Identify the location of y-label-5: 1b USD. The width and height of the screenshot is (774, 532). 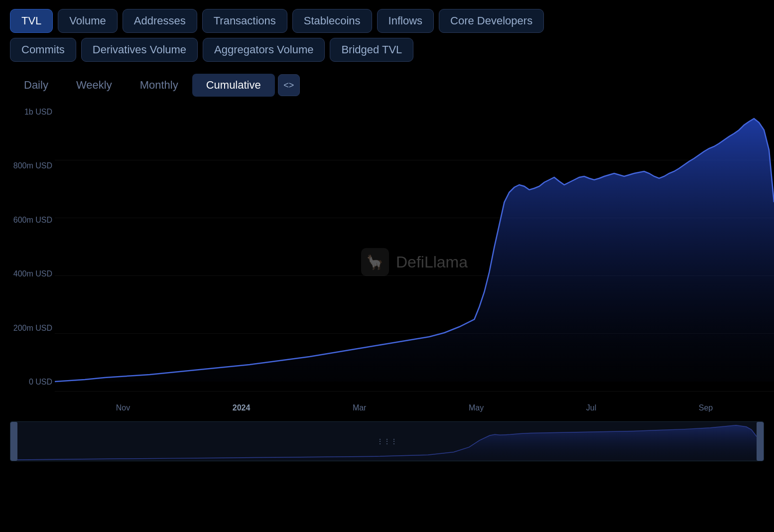
(29, 112).